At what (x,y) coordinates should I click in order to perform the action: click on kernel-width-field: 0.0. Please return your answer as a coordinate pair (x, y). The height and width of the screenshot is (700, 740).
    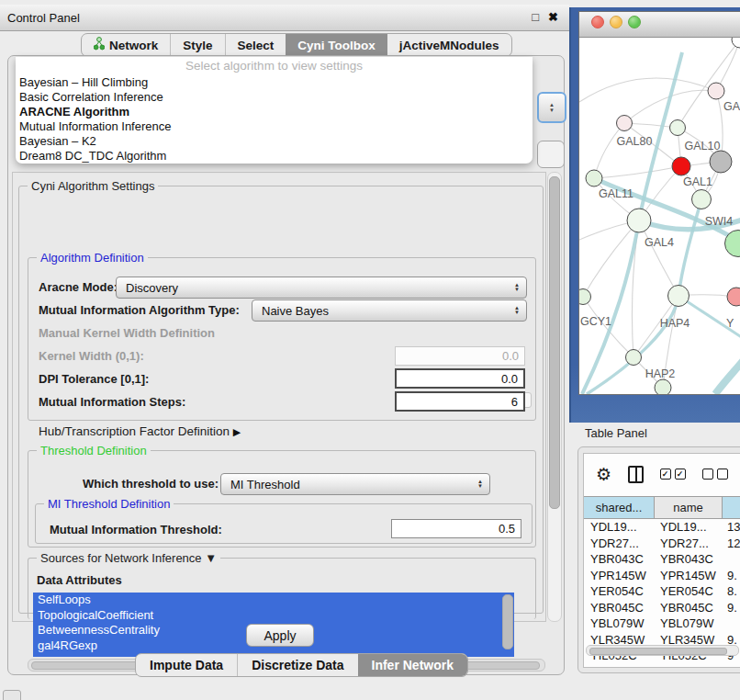
    Looking at the image, I should click on (460, 356).